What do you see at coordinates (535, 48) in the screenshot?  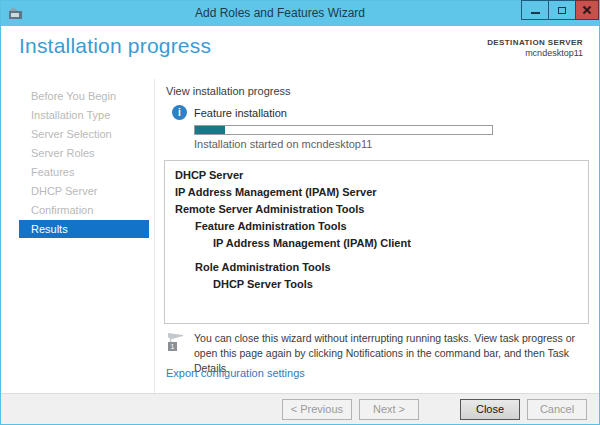 I see `destination-server-block: DESTINATION SERVER mcndesktop11` at bounding box center [535, 48].